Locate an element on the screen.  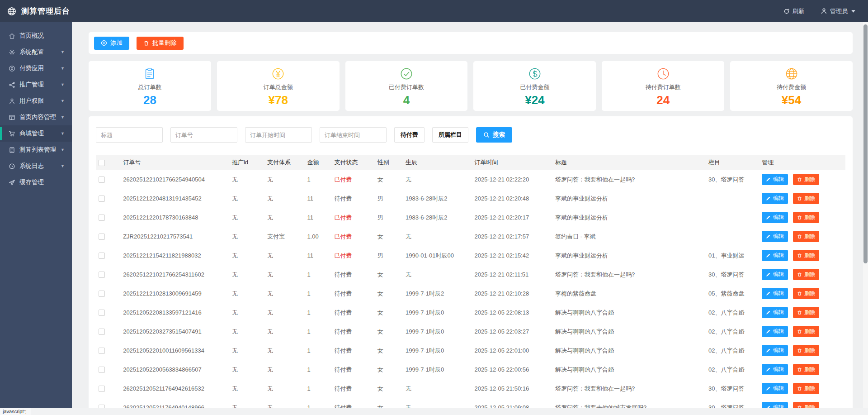
list-icon is located at coordinates (12, 150).